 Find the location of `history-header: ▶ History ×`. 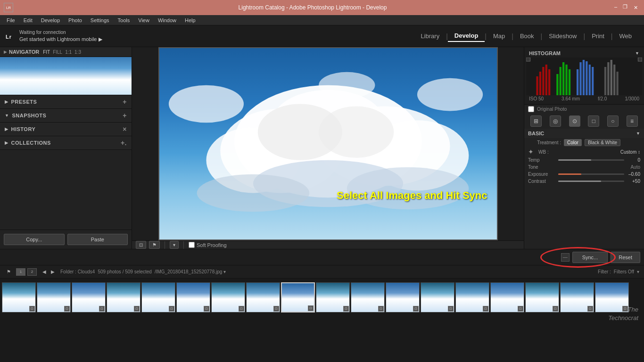

history-header: ▶ History × is located at coordinates (66, 129).